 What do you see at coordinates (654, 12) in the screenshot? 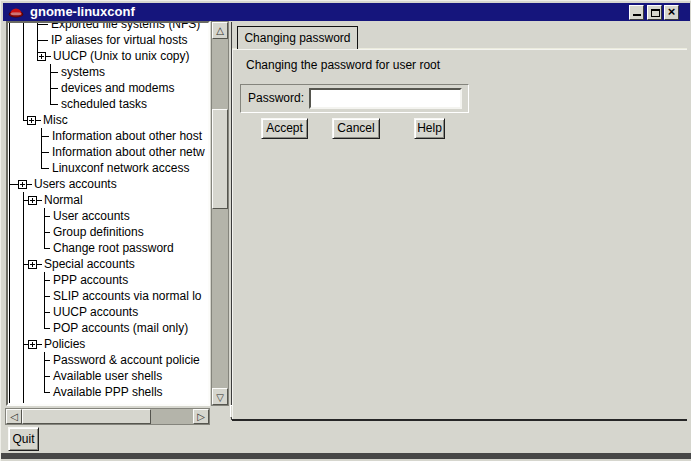
I see `maximize-button` at bounding box center [654, 12].